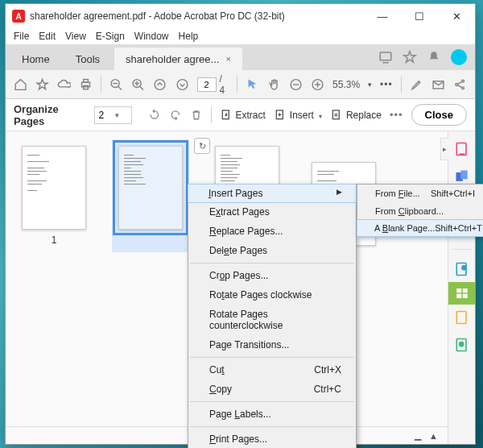 The width and height of the screenshot is (483, 448). What do you see at coordinates (462, 345) in the screenshot?
I see `lastside-icon` at bounding box center [462, 345].